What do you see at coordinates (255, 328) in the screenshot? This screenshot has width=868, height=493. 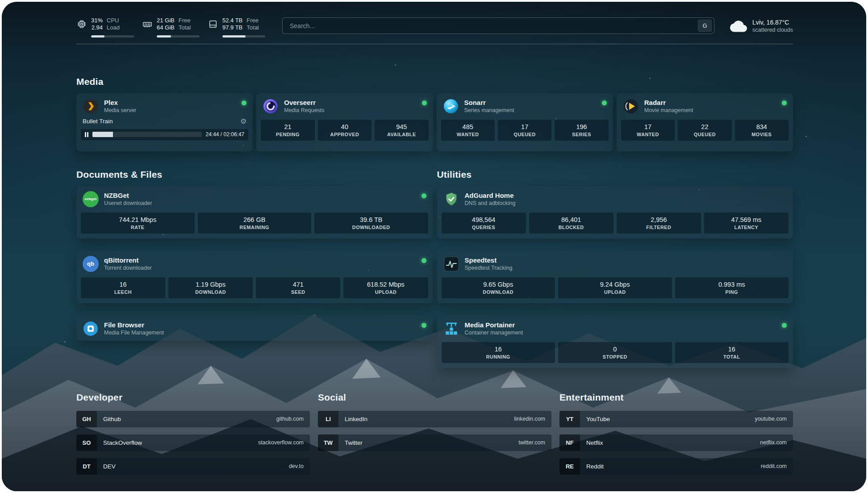 I see `filebrowser-card: File Browser Media File Management` at bounding box center [255, 328].